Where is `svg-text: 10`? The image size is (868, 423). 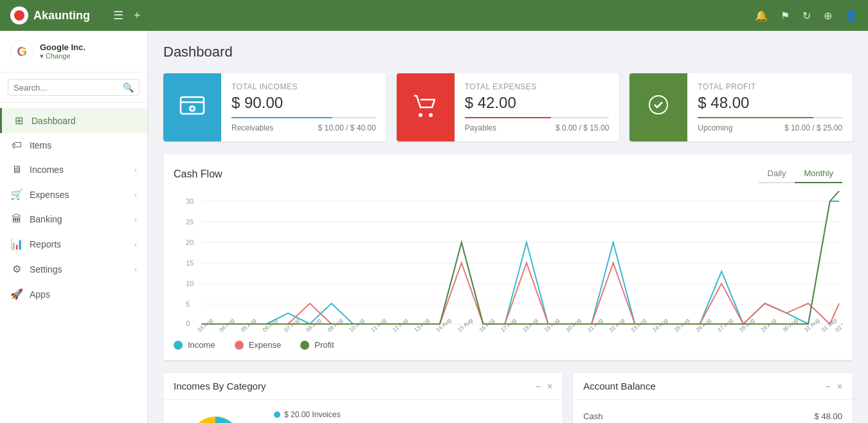 svg-text: 10 is located at coordinates (190, 284).